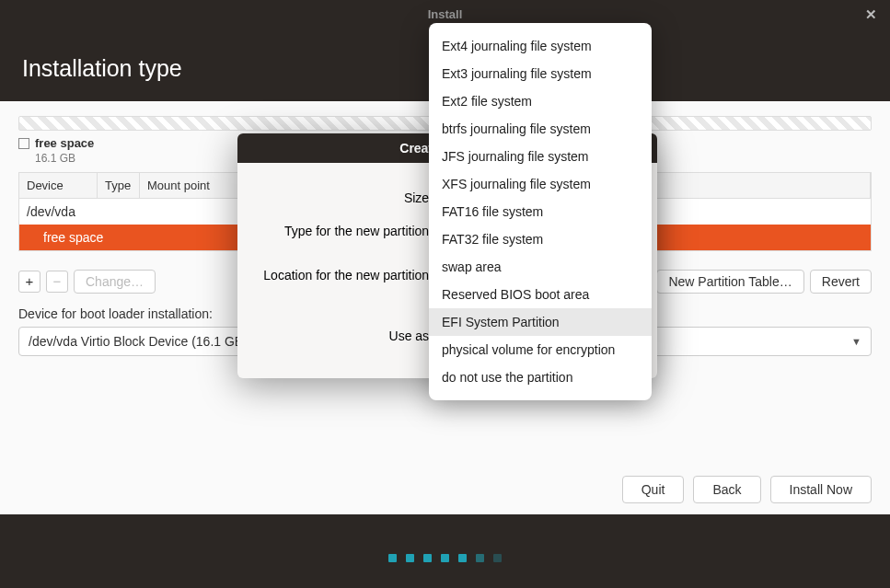 The width and height of the screenshot is (890, 588). Describe the element at coordinates (540, 267) in the screenshot. I see `fs-menu-item: swap area` at that location.